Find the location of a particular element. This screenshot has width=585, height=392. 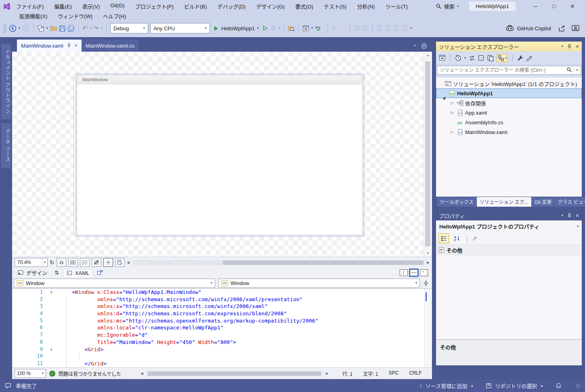

live-share-icon is located at coordinates (562, 28).